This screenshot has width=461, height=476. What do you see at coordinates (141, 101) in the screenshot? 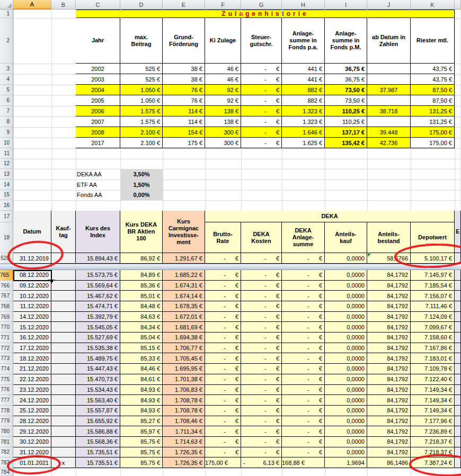
I see `cell-D6: 1.050 €` at bounding box center [141, 101].